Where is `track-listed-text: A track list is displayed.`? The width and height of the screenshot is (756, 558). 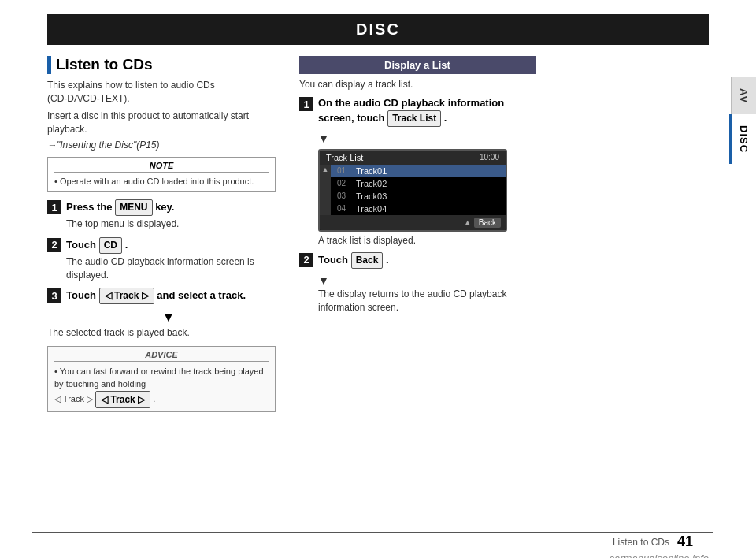
track-listed-text: A track list is displayed. is located at coordinates (427, 240).